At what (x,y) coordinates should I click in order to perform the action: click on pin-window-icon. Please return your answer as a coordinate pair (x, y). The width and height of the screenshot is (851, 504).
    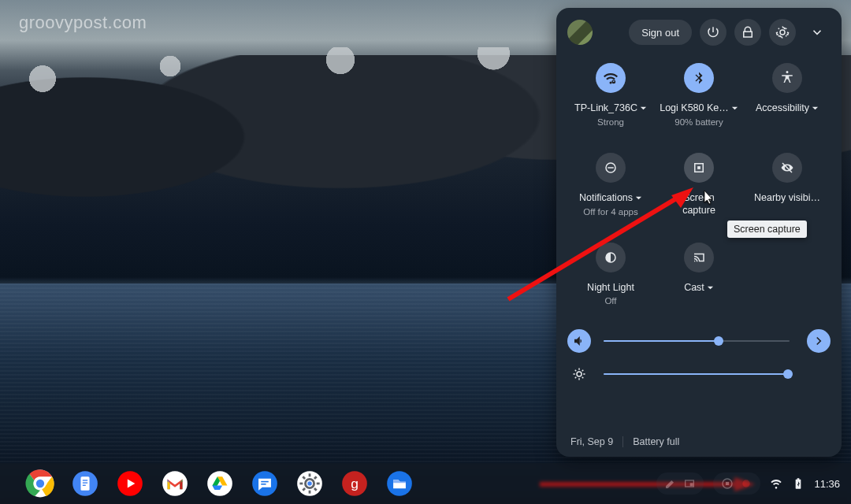
    Looking at the image, I should click on (689, 484).